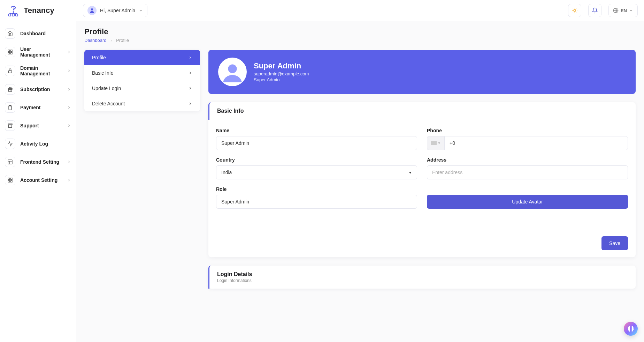 Image resolution: width=644 pixels, height=342 pixels. I want to click on layout-icon, so click(10, 162).